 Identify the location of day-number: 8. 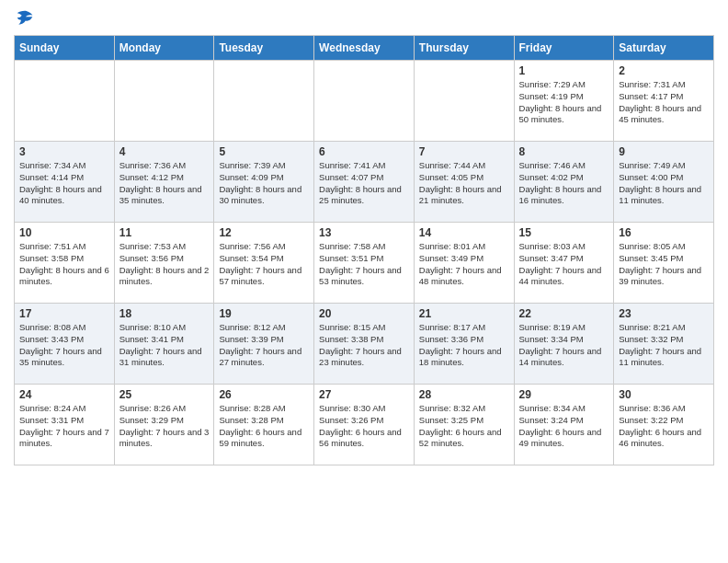
(564, 152).